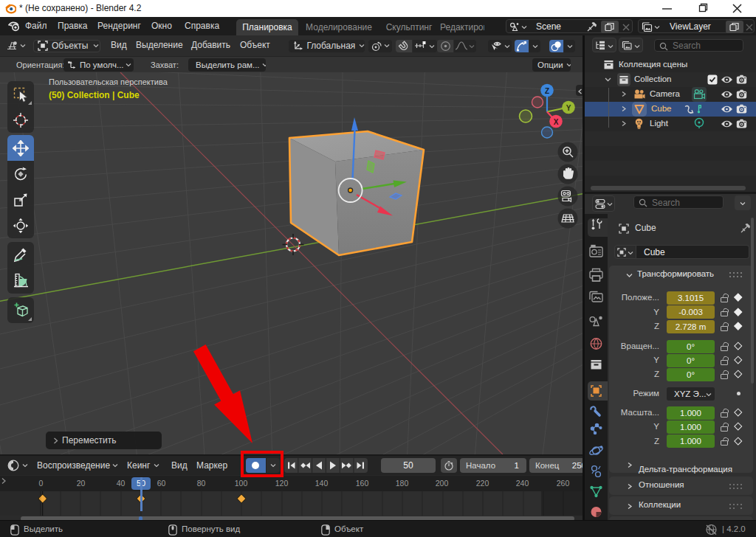 This screenshot has width=756, height=537. Describe the element at coordinates (547, 91) in the screenshot. I see `svg-text: Z` at that location.